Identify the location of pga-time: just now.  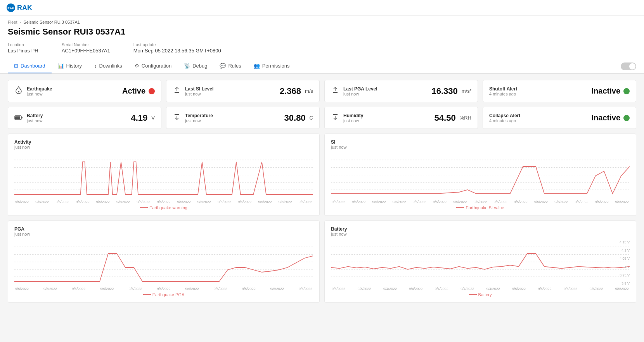
(360, 94).